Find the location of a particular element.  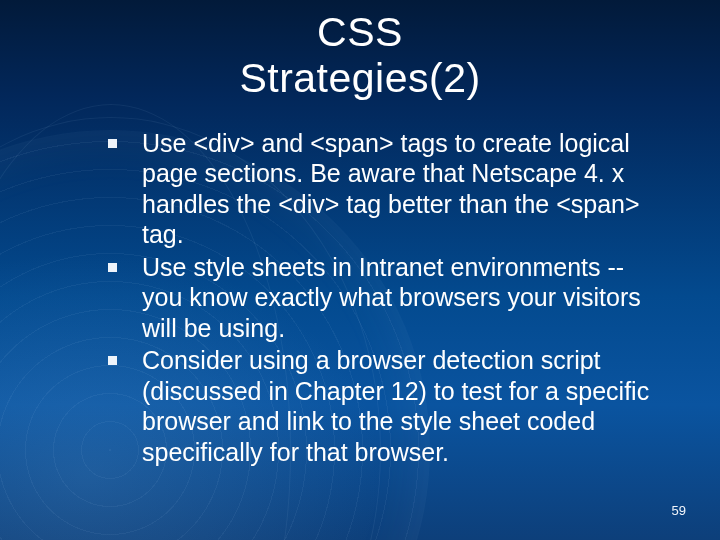

title-line-1: CSS is located at coordinates (360, 32).